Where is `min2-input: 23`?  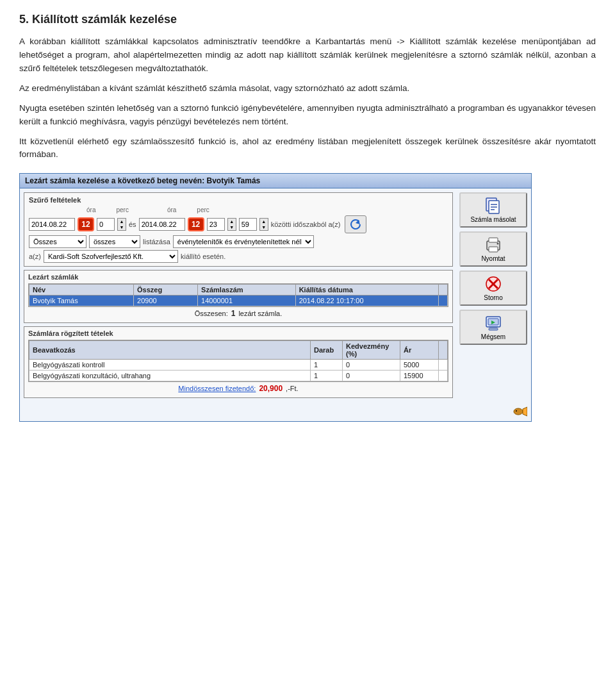
min2-input: 23 is located at coordinates (216, 224).